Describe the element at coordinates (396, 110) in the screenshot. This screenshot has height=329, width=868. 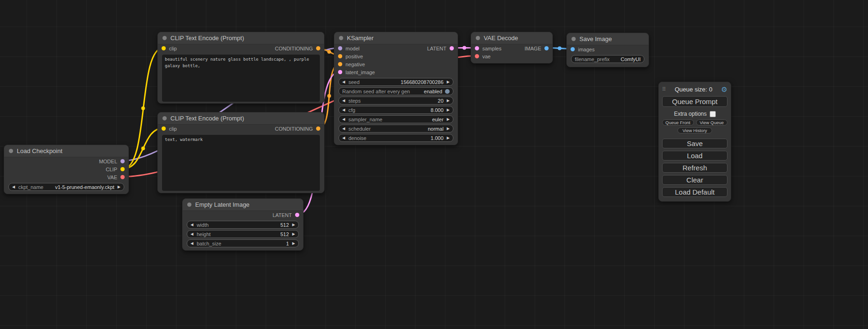
I see `widget-cfg: ◀ cfg 8.000 ▶` at that location.